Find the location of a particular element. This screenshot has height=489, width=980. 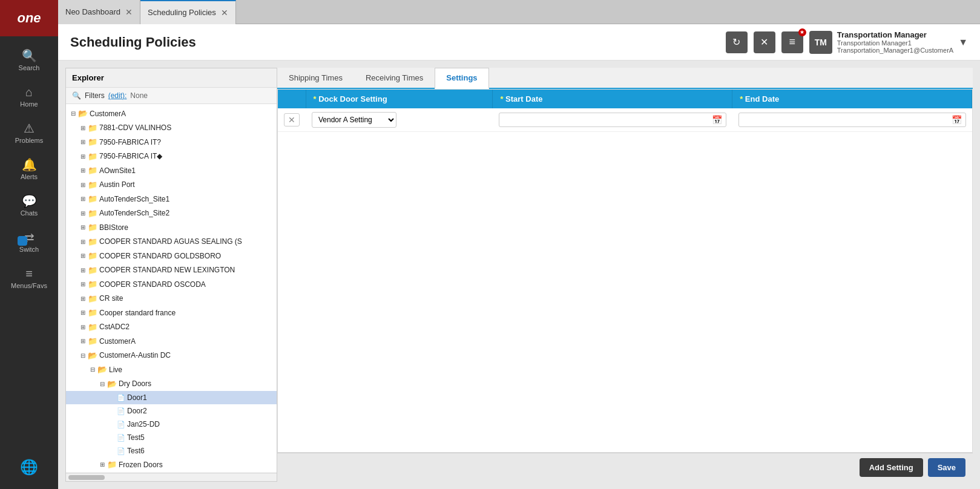

tree-expand-customera-austin: ⊟ is located at coordinates (83, 355).